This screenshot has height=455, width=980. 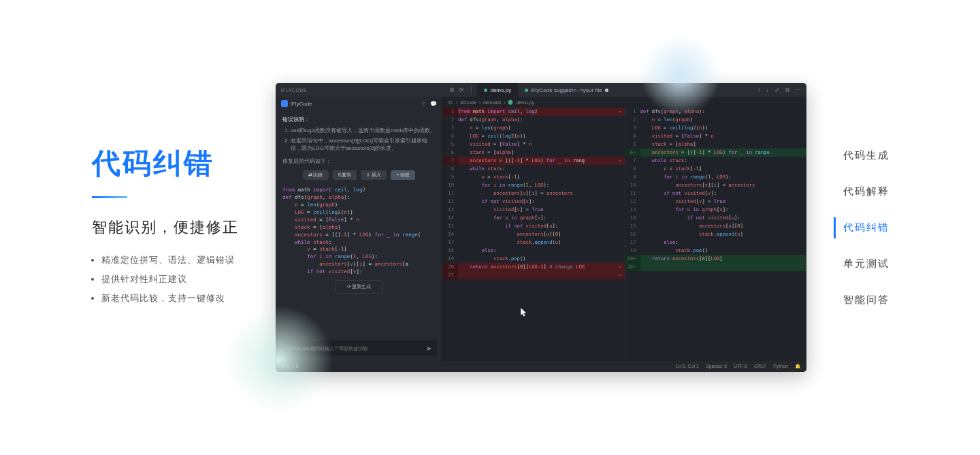 I want to click on arrow-up-icon: ↑, so click(x=760, y=90).